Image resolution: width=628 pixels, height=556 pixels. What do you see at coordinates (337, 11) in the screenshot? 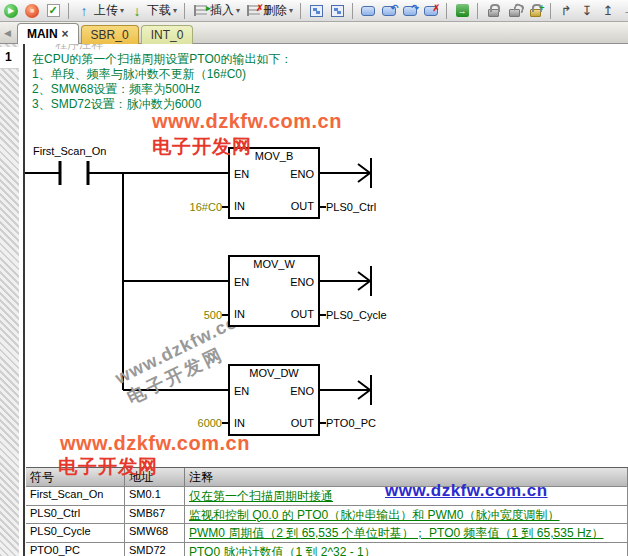
I see `pou-chart2-button` at bounding box center [337, 11].